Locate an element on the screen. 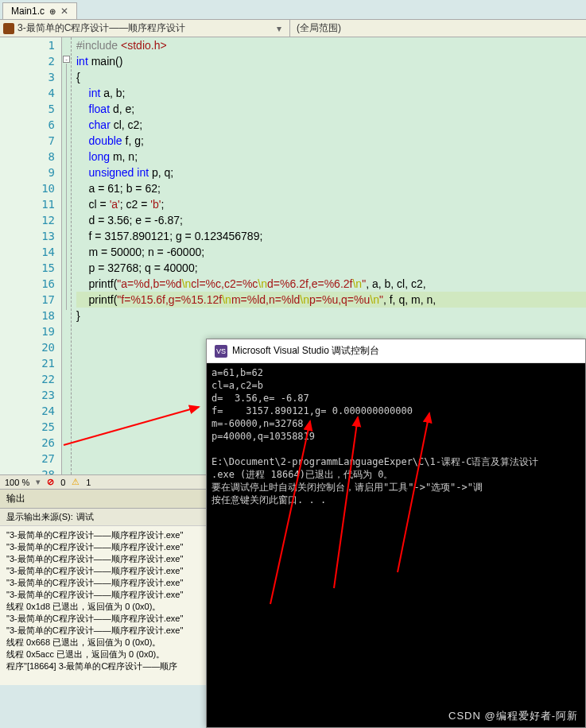  zoom-dropdown-icon: ▾ is located at coordinates (38, 482).